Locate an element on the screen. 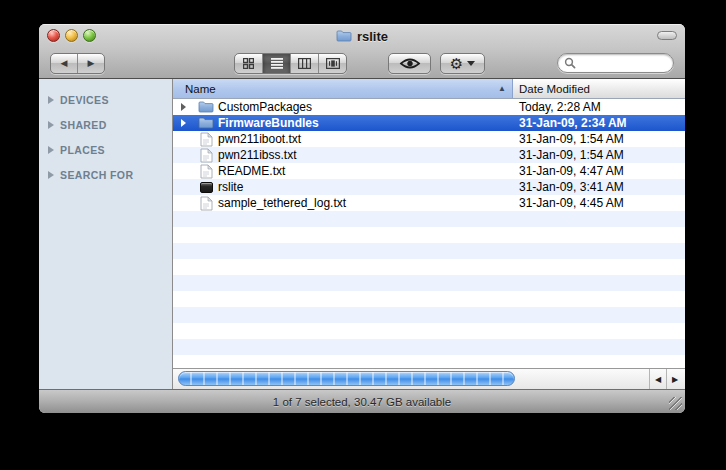  file-date: 31-Jan-09, 2:34 AM is located at coordinates (573, 123).